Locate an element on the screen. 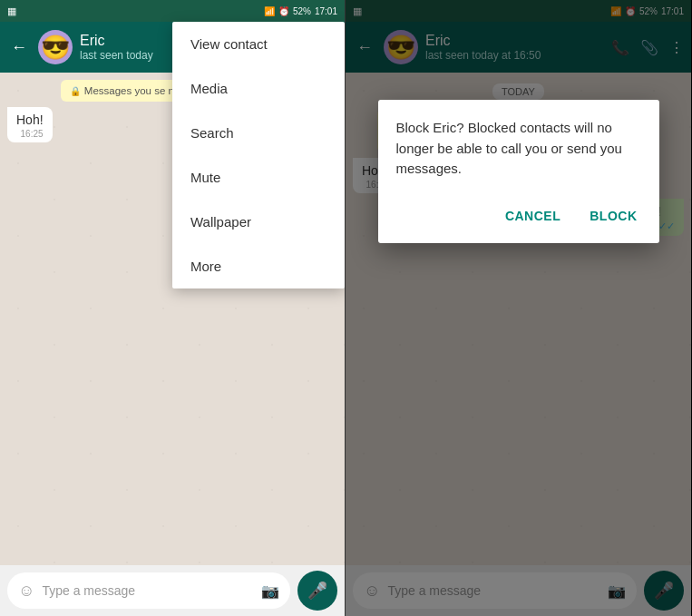 The width and height of the screenshot is (692, 616). back-button-left: ← is located at coordinates (19, 47).